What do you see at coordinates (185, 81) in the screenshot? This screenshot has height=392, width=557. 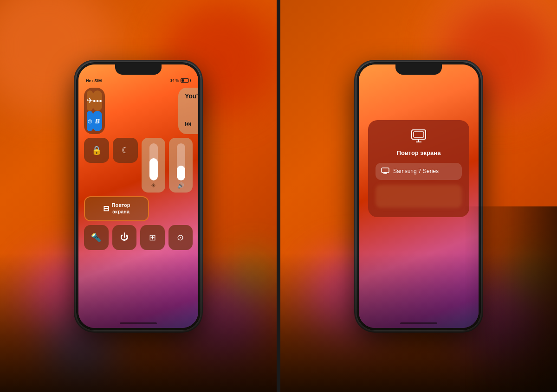 I see `battery-body` at bounding box center [185, 81].